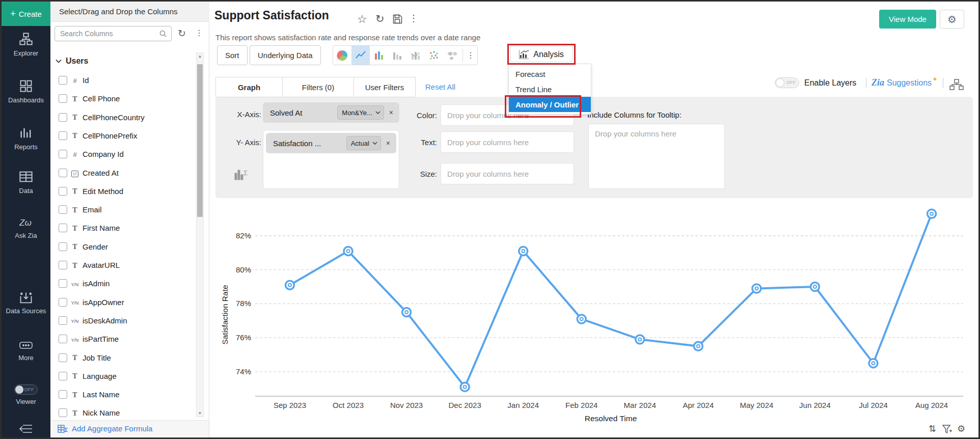 This screenshot has height=439, width=980. What do you see at coordinates (26, 139) in the screenshot?
I see `sidebar-item-reports: Reports` at bounding box center [26, 139].